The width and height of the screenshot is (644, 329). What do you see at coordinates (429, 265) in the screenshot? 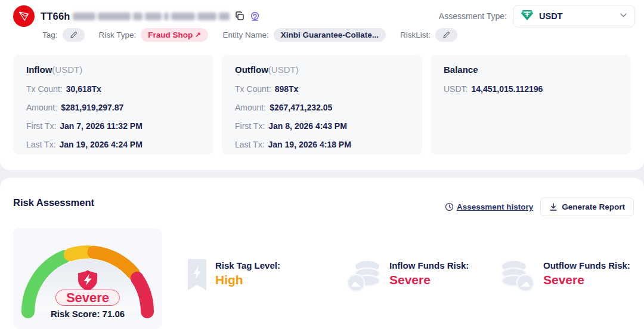
I see `inflow-funds-risk-label: Inflow Funds Risk:` at bounding box center [429, 265].